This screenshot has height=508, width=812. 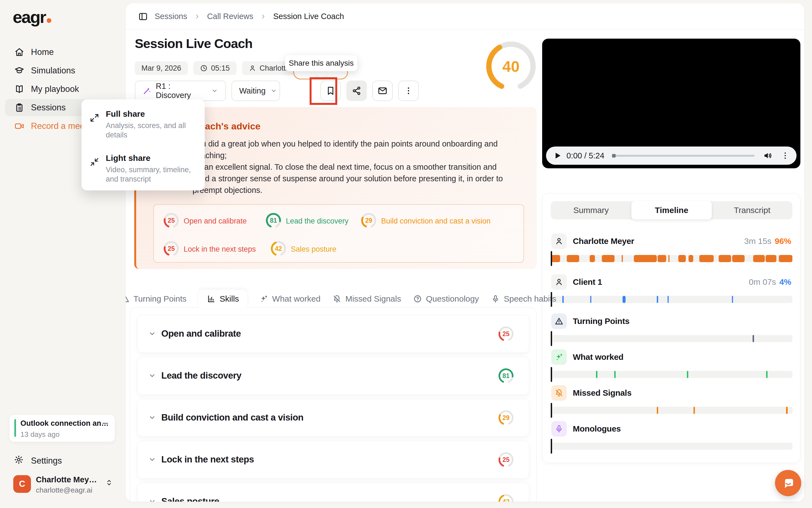 I want to click on breadcrumb-item: Sessions, so click(x=171, y=16).